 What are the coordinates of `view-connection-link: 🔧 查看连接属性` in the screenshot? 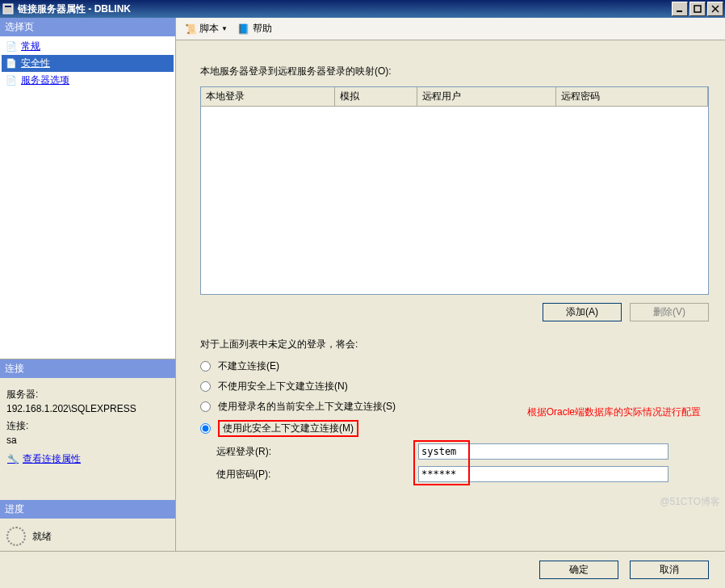 It's located at (44, 459).